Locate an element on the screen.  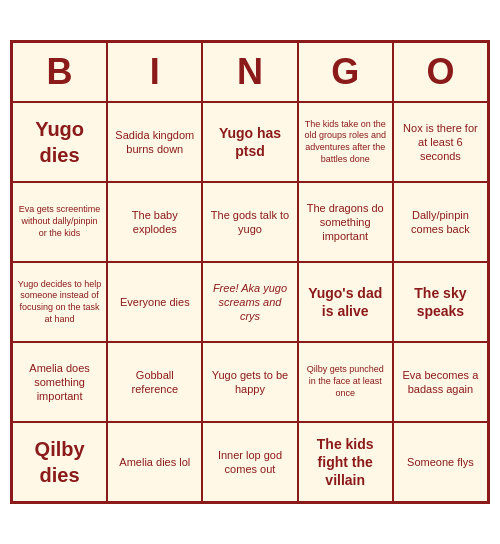
bingo-cell: The baby explodes is located at coordinates (154, 222).